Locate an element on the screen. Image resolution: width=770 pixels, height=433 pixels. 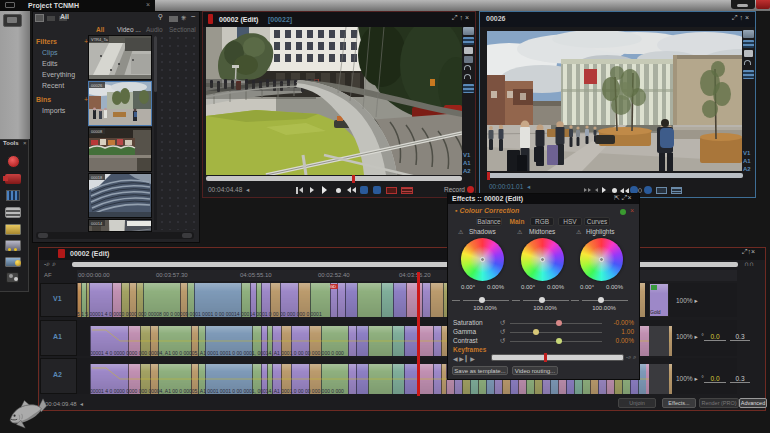
svg-text: 00014 is located at coordinates (97, 224).